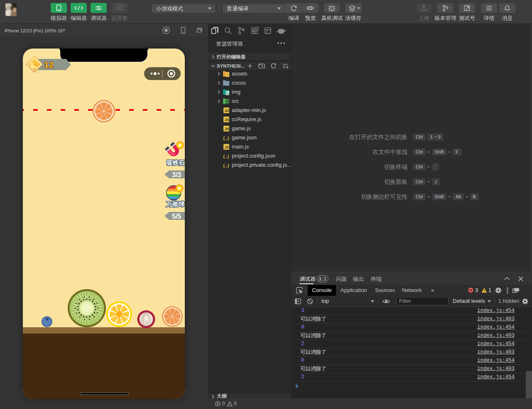 The image size is (532, 409). I want to click on svg-text: 12, so click(49, 65).